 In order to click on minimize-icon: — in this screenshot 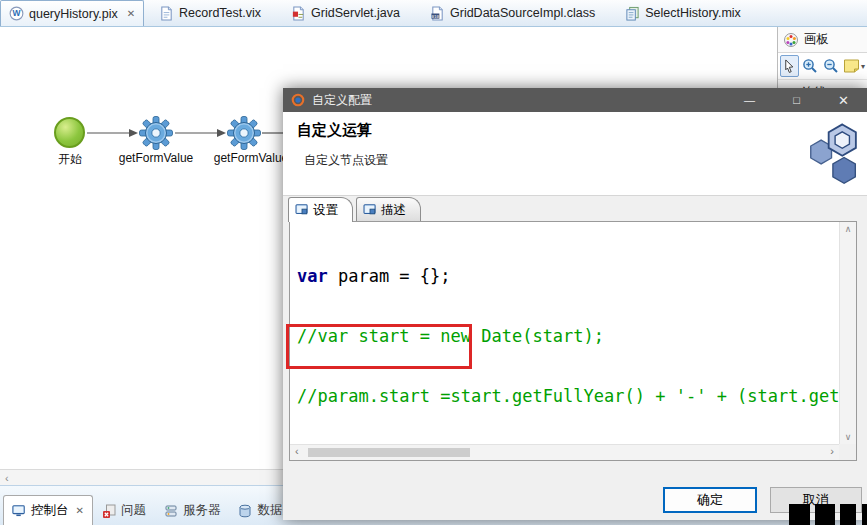, I will do `click(750, 100)`.